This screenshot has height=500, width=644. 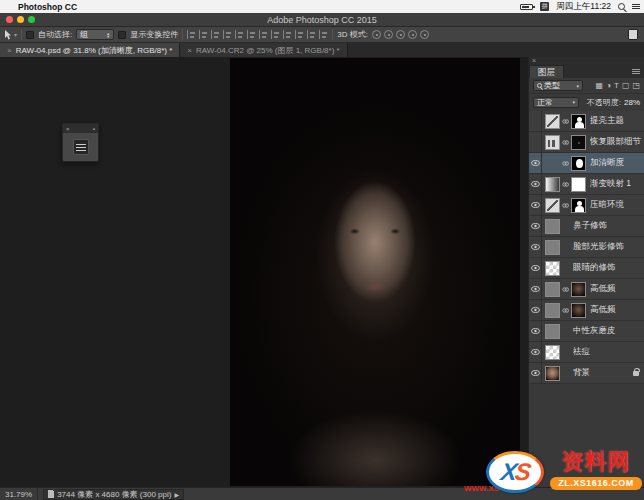 What do you see at coordinates (586, 226) in the screenshot?
I see `layer-row: 鼻子修饰` at bounding box center [586, 226].